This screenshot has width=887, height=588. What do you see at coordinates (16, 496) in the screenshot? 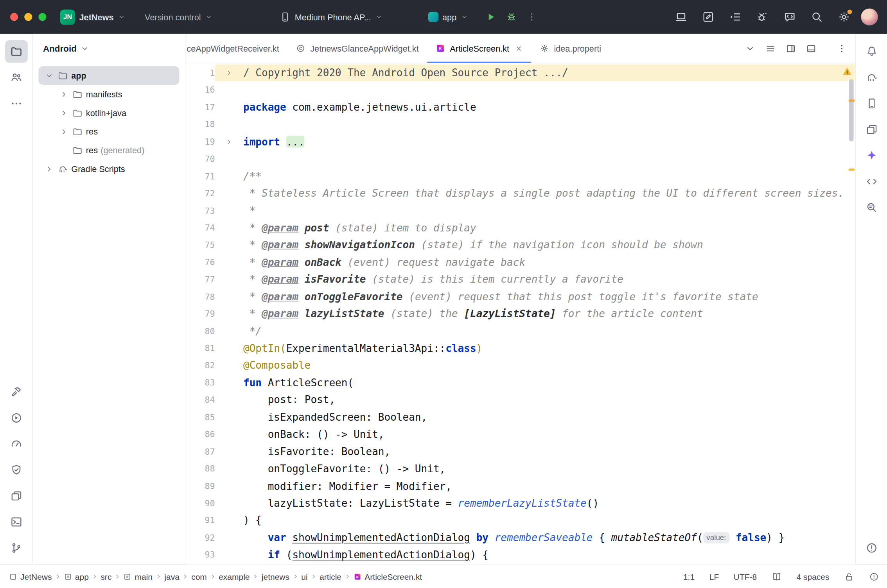
I see `tool-build-variants` at bounding box center [16, 496].